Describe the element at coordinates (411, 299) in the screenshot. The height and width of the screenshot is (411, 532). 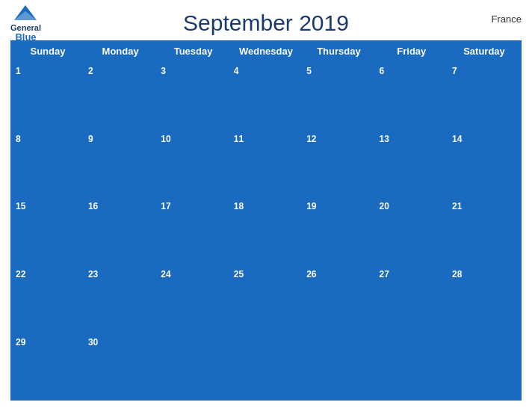
I see `calendar-day-cell: 27` at that location.